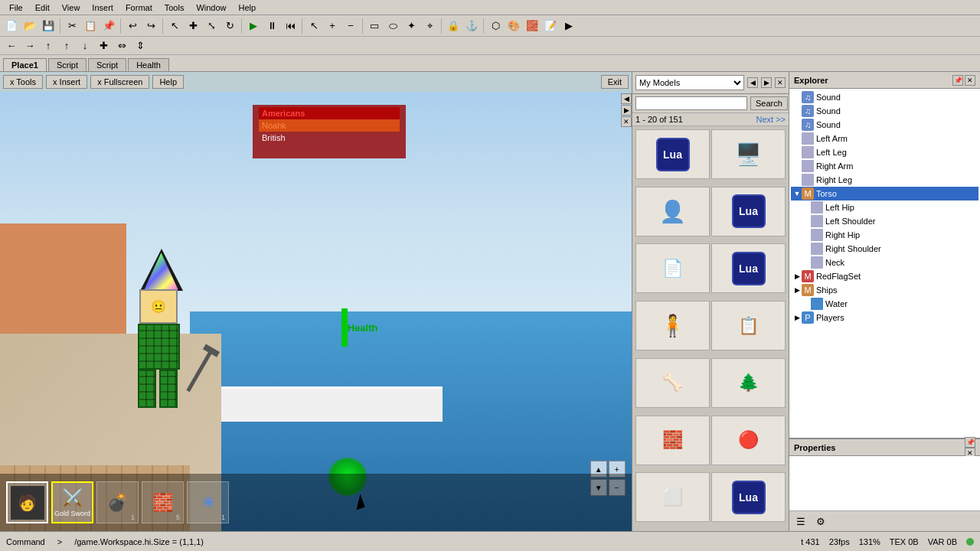 This screenshot has width=980, height=551. What do you see at coordinates (970, 442) in the screenshot?
I see `properties-pin: 📌` at bounding box center [970, 442].